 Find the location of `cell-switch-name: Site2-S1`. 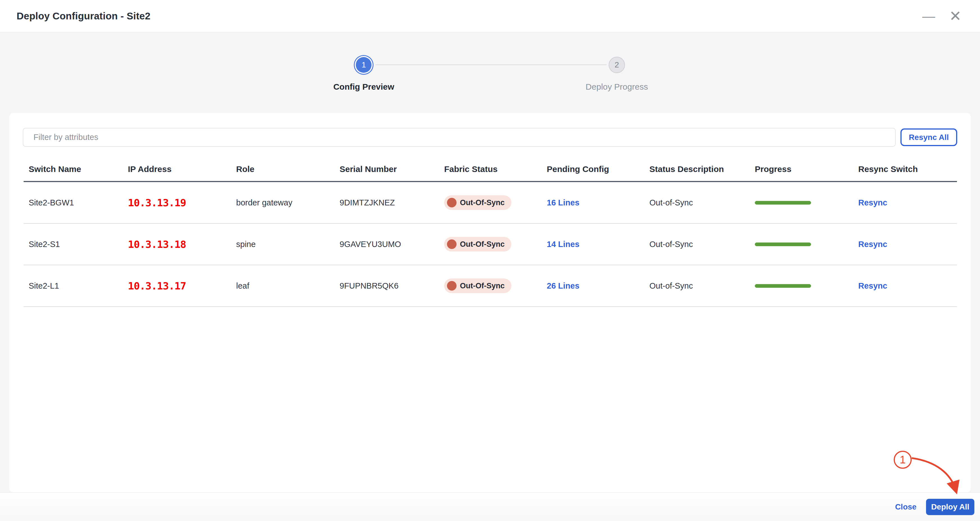

cell-switch-name: Site2-S1 is located at coordinates (73, 244).